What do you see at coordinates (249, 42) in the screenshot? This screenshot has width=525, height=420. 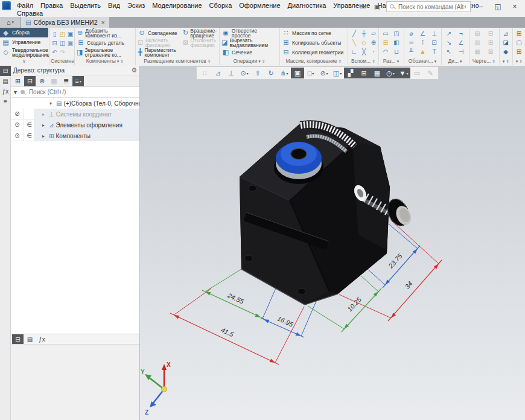 I see `cut-extrude-button: ◪ Вырезать выдавливанием` at bounding box center [249, 42].